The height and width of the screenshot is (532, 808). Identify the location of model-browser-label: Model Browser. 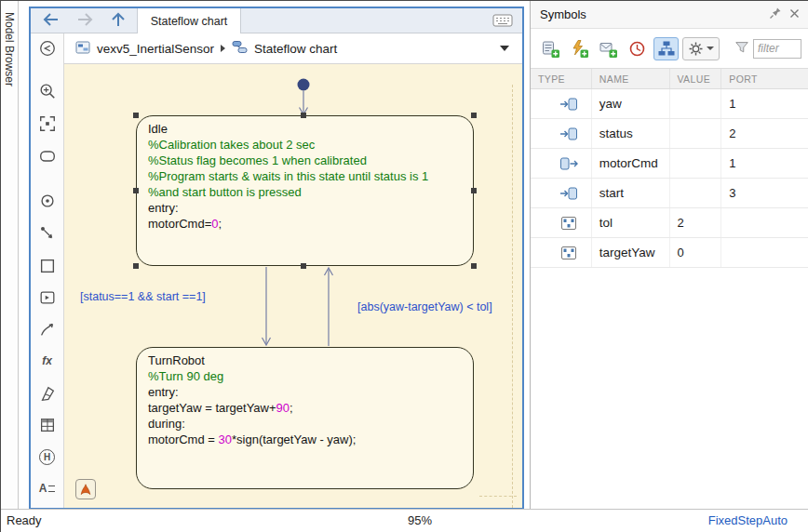
(9, 44).